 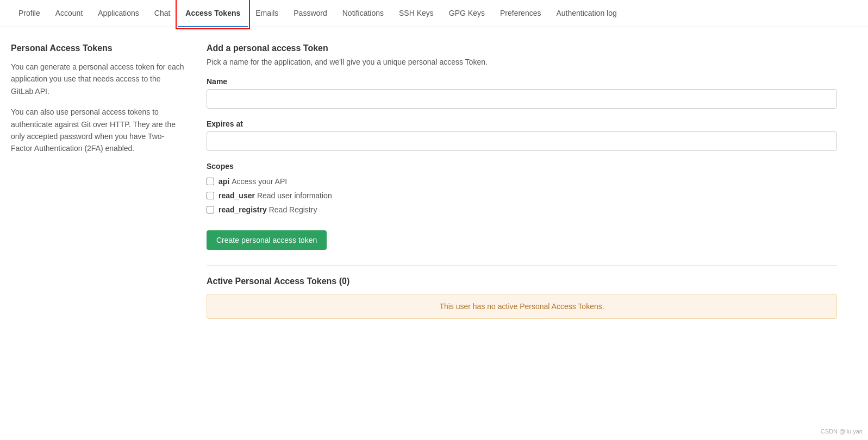 I want to click on active-tokens-title: Active Personal Access Tokens (0), so click(x=522, y=281).